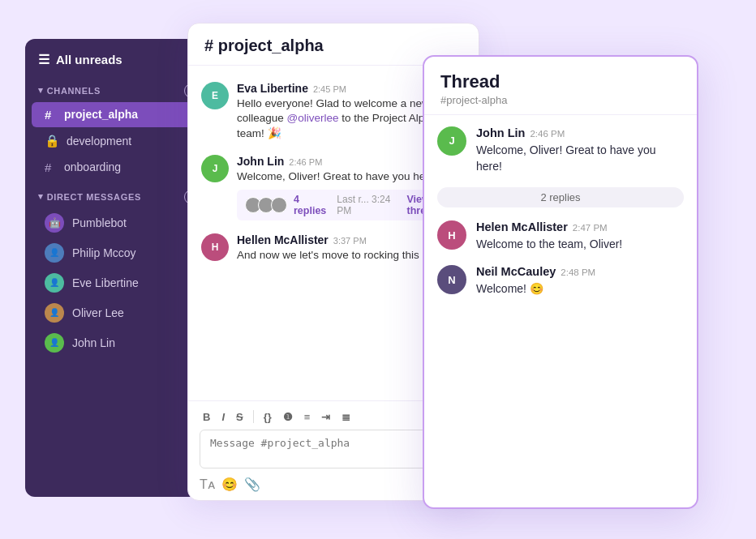 This screenshot has height=539, width=756. Describe the element at coordinates (580, 237) in the screenshot. I see `thread-reply-content: Helen McAllister 2:47 PM Welcome to the …` at that location.